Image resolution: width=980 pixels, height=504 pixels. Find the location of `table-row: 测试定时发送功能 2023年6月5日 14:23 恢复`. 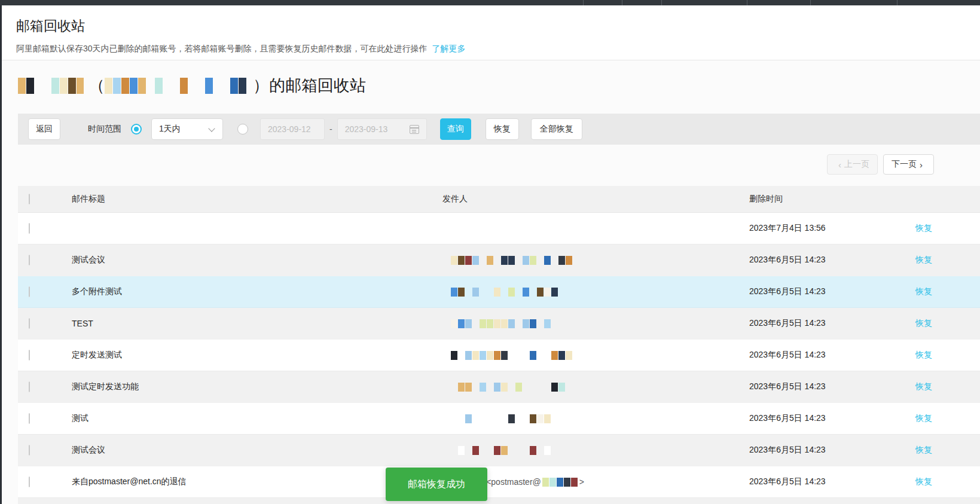

table-row: 测试定时发送功能 2023年6月5日 14:23 恢复 is located at coordinates (499, 387).